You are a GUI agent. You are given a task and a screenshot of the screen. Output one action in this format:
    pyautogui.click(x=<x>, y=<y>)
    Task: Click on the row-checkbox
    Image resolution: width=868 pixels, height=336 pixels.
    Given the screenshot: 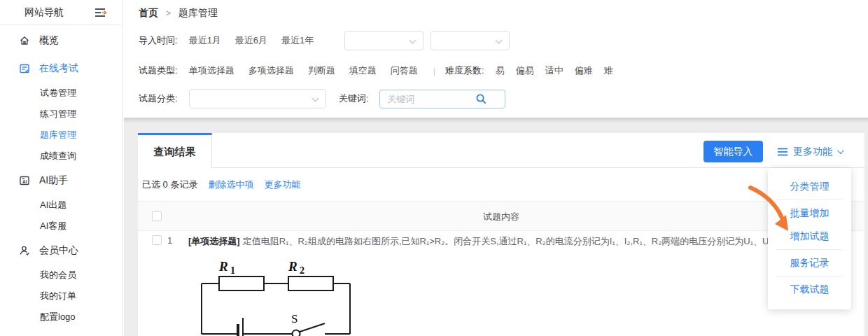 What is the action you would take?
    pyautogui.click(x=157, y=240)
    